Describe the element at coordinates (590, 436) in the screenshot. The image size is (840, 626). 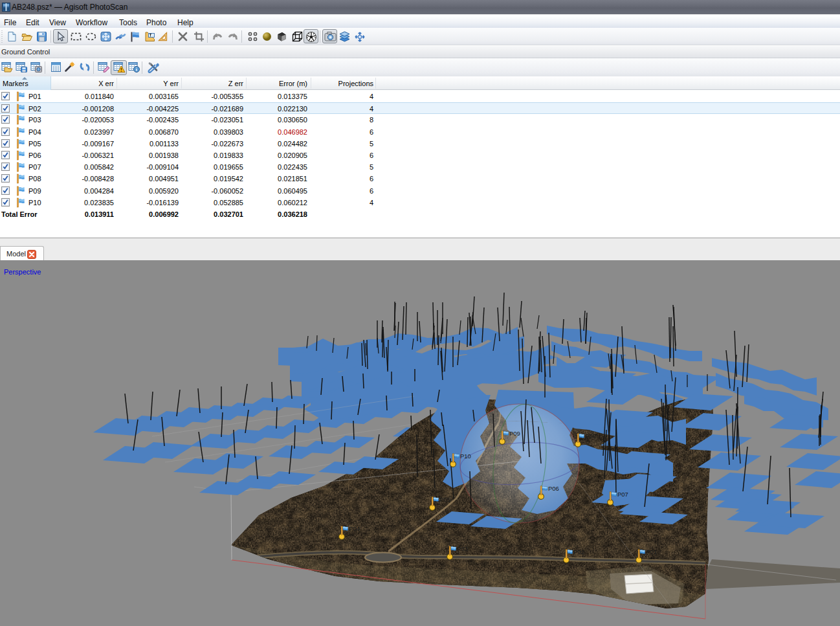
I see `svg-text: P08` at that location.